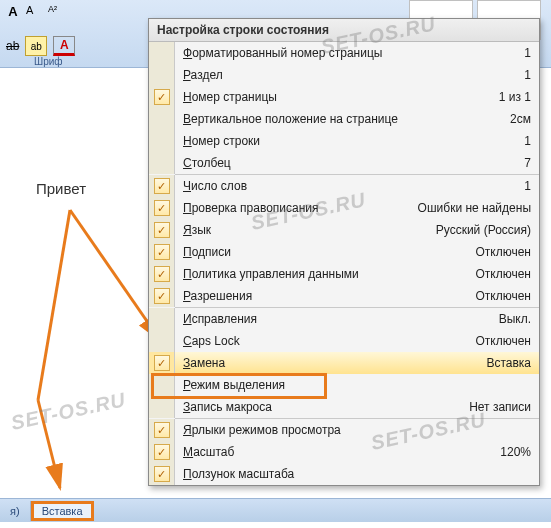 This screenshot has width=551, height=528. Describe the element at coordinates (344, 341) in the screenshot. I see `menu-item: Caps LockОтключен` at that location.